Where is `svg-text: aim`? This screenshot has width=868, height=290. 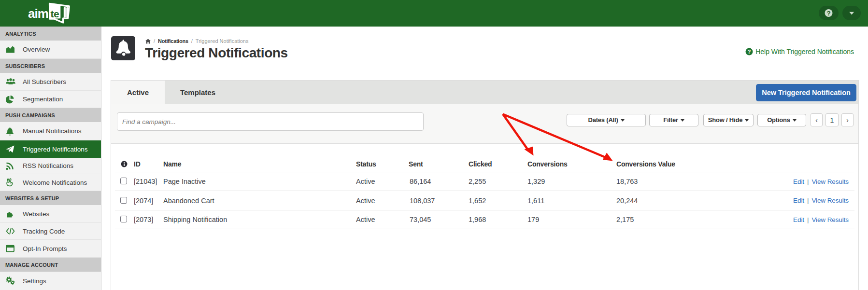 svg-text: aim is located at coordinates (38, 14).